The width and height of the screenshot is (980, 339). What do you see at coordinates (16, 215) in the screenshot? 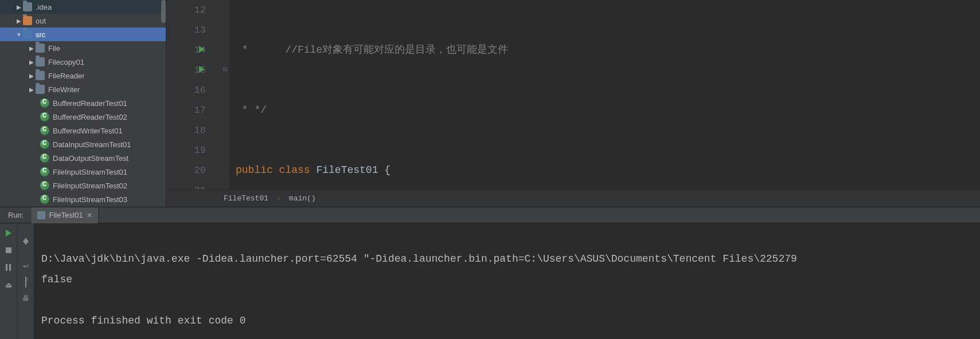
I see `run-label: Run:` at bounding box center [16, 215].